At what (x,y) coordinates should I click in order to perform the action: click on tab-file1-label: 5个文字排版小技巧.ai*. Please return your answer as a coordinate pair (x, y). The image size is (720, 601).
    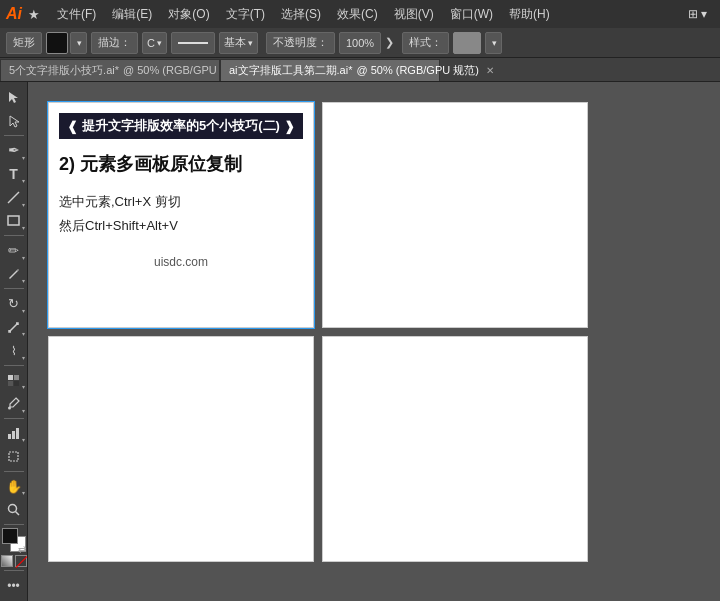
    Looking at the image, I should click on (64, 70).